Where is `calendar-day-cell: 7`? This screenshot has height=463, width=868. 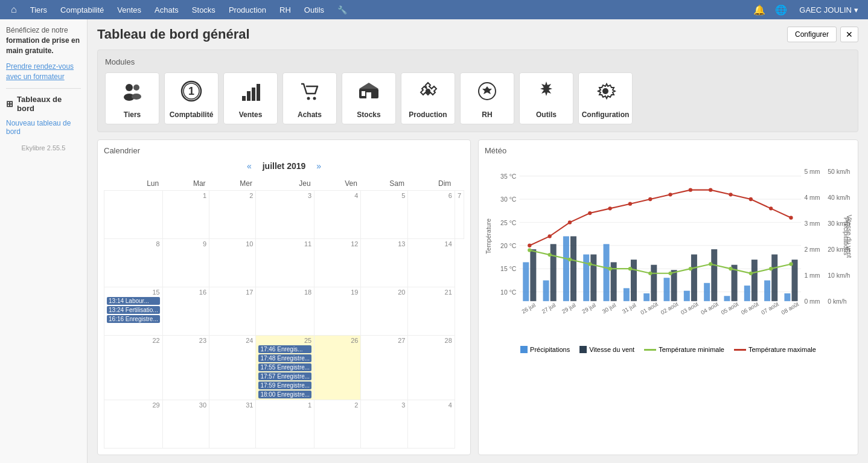
calendar-day-cell: 7 is located at coordinates (459, 215).